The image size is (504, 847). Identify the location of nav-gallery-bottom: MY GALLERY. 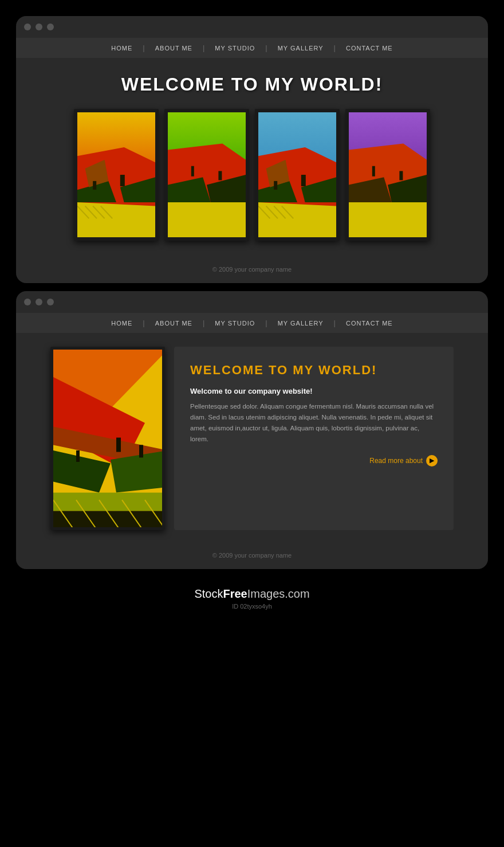
(301, 323).